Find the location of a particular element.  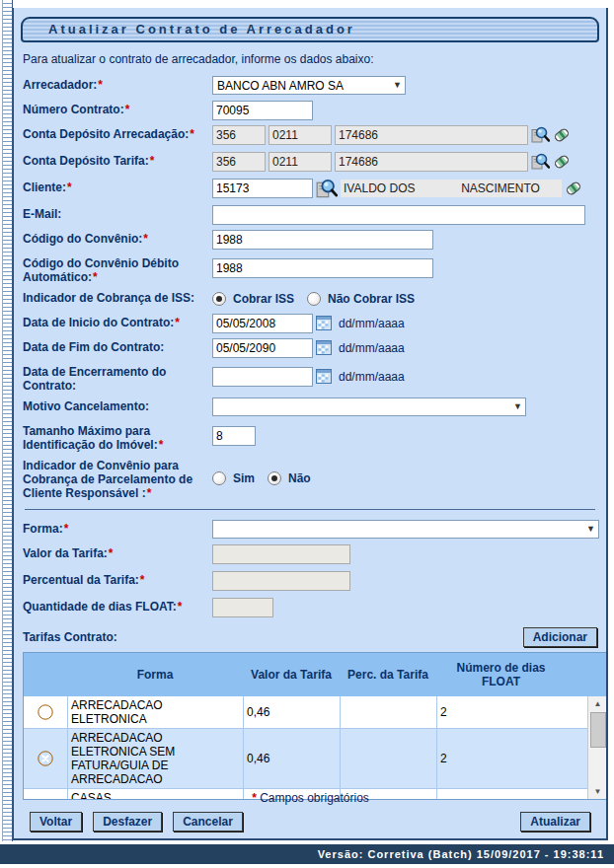

tarifas-contrato-bar: Tarifas Contrato: Adicionar is located at coordinates (310, 637).